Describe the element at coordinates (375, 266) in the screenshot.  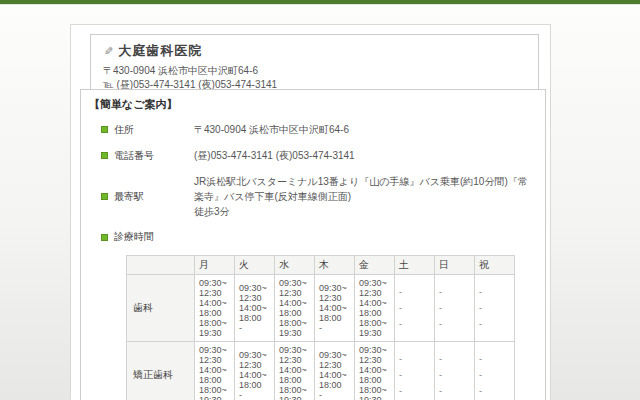
I see `schedule-day-header: 金` at that location.